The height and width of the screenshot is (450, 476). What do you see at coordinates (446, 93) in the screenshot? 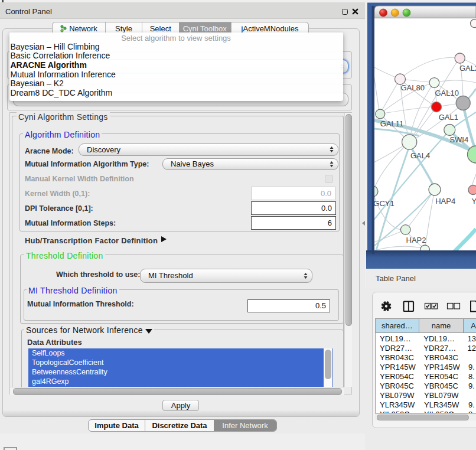
I see `svg-text: GAL10` at bounding box center [446, 93].